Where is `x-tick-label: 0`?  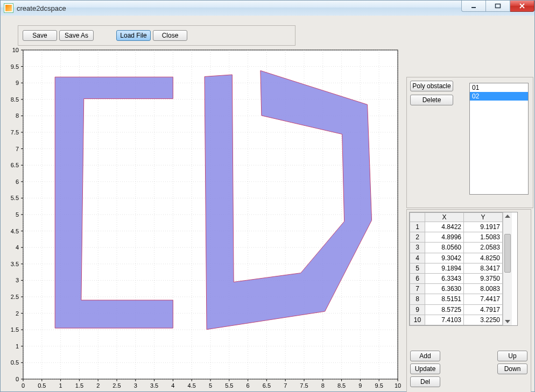 x-tick-label: 0 is located at coordinates (23, 386).